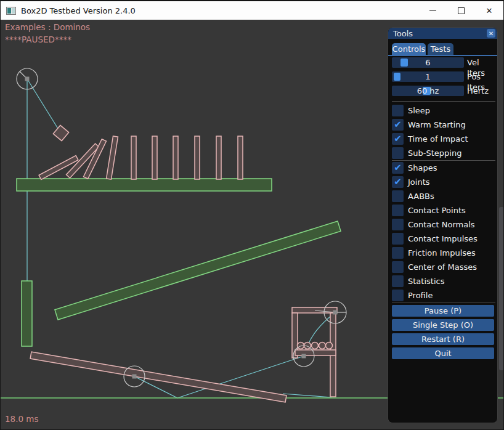  I want to click on checkbox-sleep: Sleep, so click(442, 111).